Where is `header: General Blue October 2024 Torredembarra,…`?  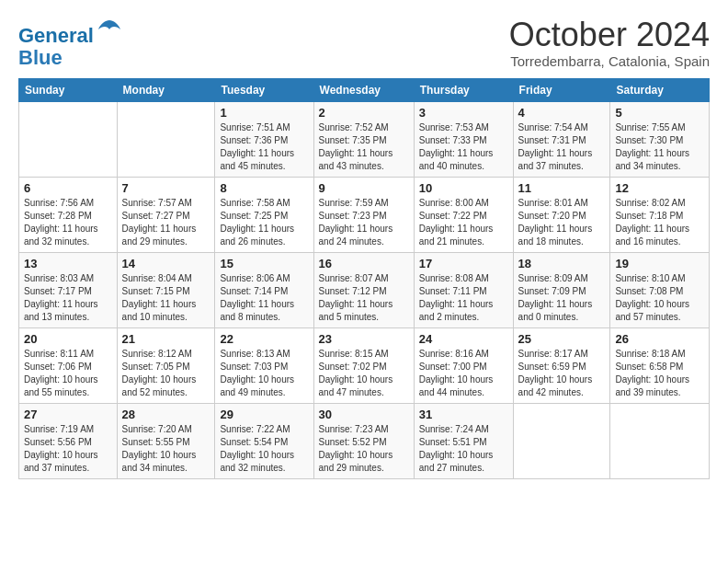 header: General Blue October 2024 Torredembarra,… is located at coordinates (364, 42).